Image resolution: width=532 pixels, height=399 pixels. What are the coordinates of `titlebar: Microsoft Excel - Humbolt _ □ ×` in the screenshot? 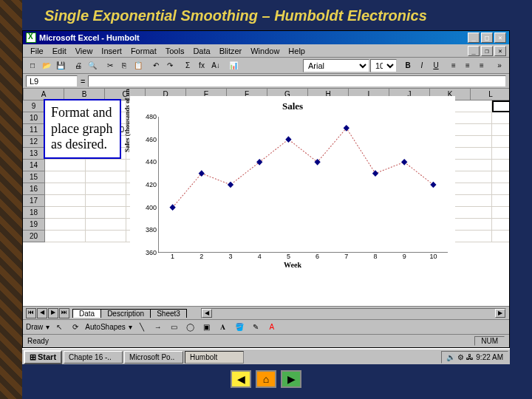 It's located at (266, 38).